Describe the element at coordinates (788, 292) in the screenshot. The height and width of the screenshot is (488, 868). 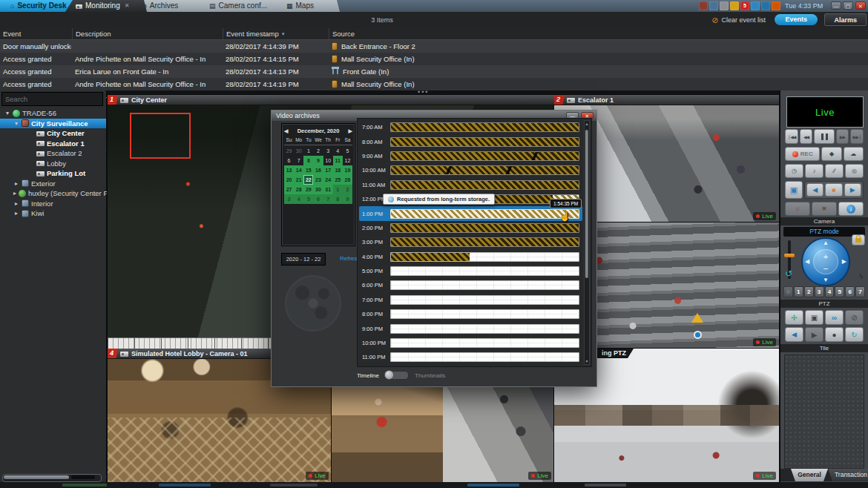
I see `ptz-preset-0: 0` at that location.